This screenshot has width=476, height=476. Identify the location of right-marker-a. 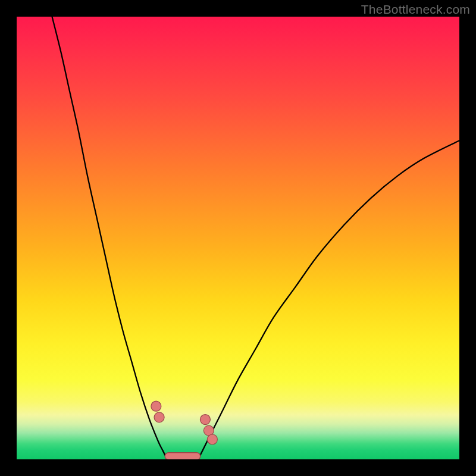
(205, 420).